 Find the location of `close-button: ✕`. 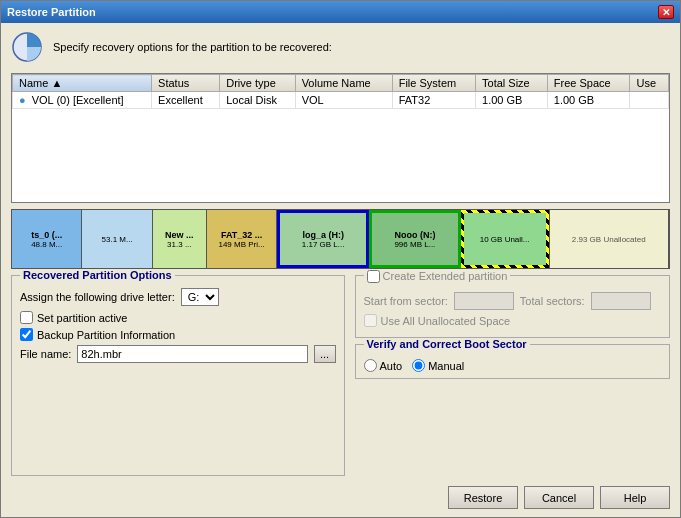

close-button: ✕ is located at coordinates (666, 12).